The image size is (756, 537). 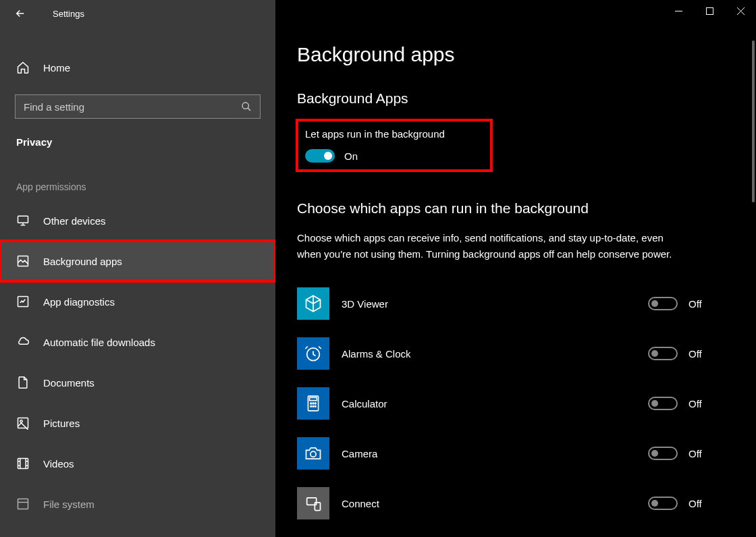 What do you see at coordinates (59, 464) in the screenshot?
I see `sidebar-item-label: Videos` at bounding box center [59, 464].